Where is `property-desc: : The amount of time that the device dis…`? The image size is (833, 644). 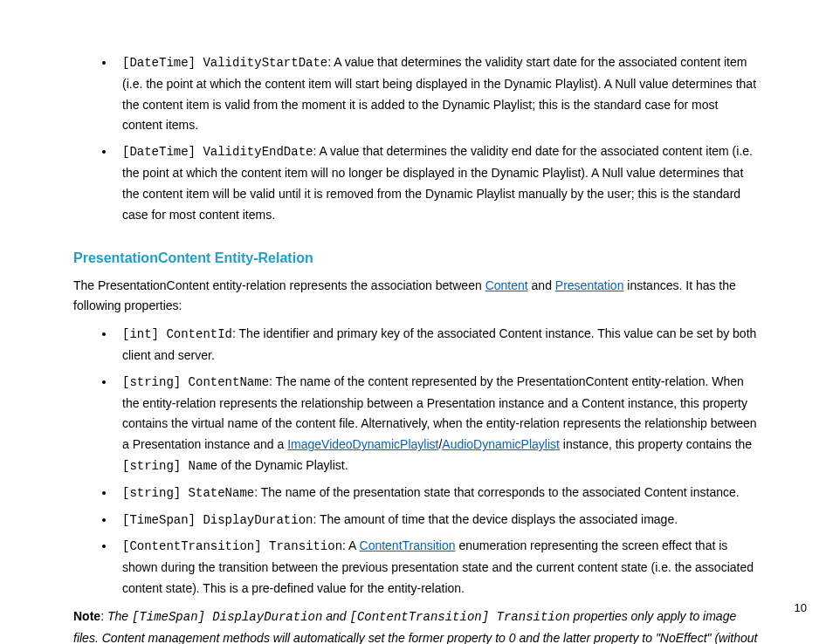 property-desc: : The amount of time that the device dis… is located at coordinates (495, 519).